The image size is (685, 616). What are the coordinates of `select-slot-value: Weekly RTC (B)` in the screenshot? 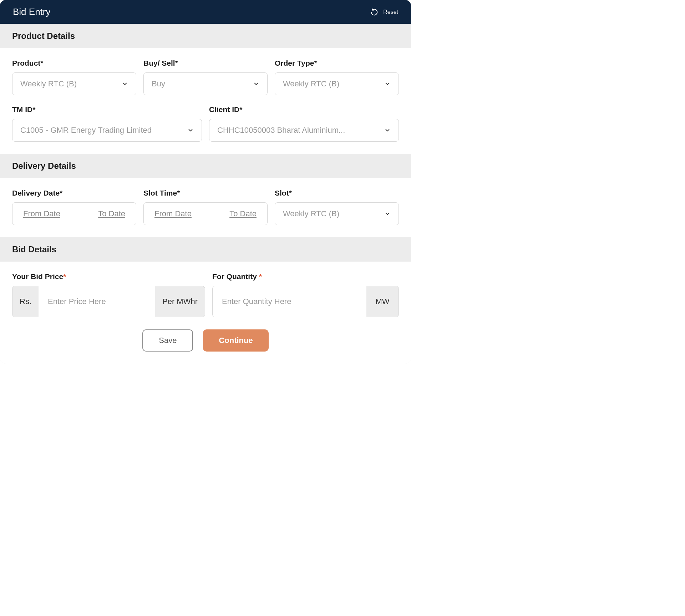 It's located at (311, 214).